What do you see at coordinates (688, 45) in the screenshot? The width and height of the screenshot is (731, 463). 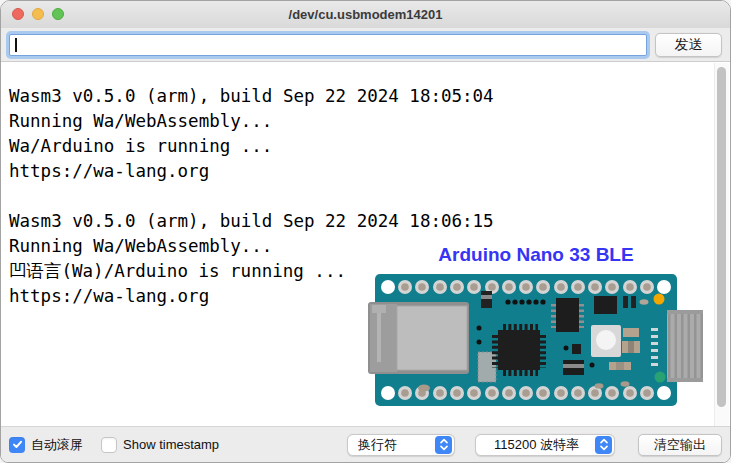 I see `send-button: 发送` at bounding box center [688, 45].